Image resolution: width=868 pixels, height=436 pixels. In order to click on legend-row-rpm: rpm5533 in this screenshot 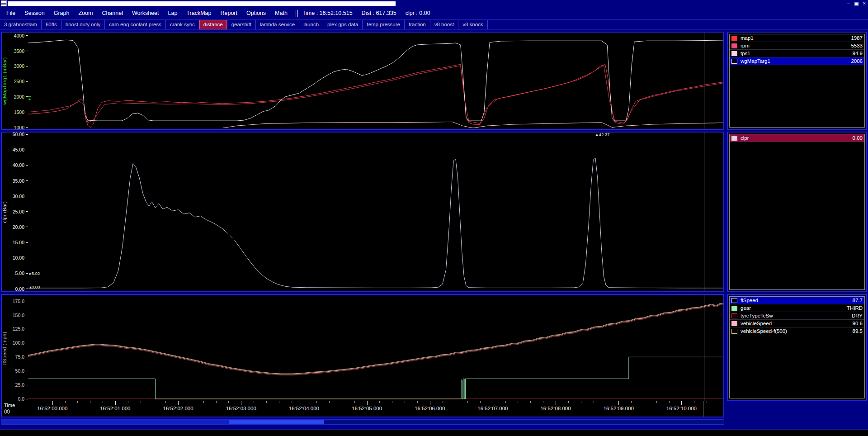, I will do `click(797, 46)`.